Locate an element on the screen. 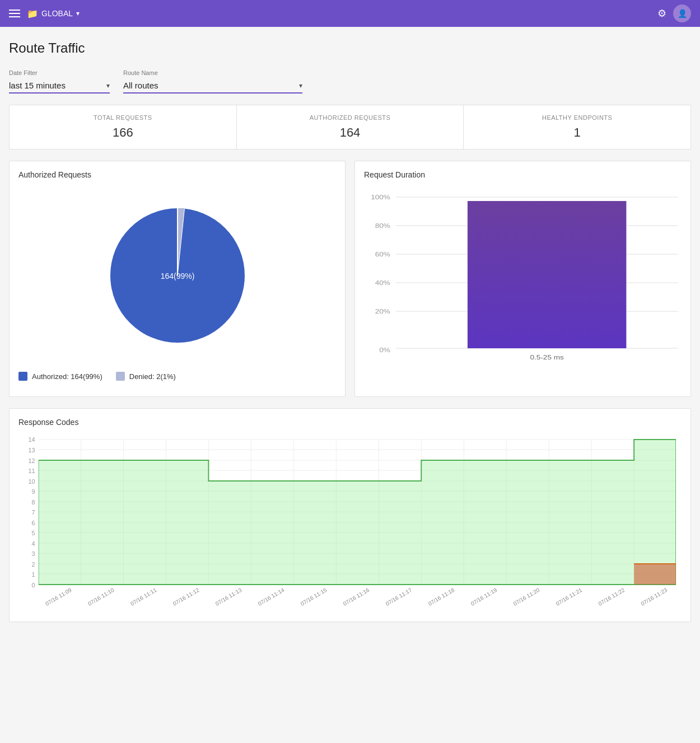  legend-authorized: Authorized: 164(99%) is located at coordinates (60, 376).